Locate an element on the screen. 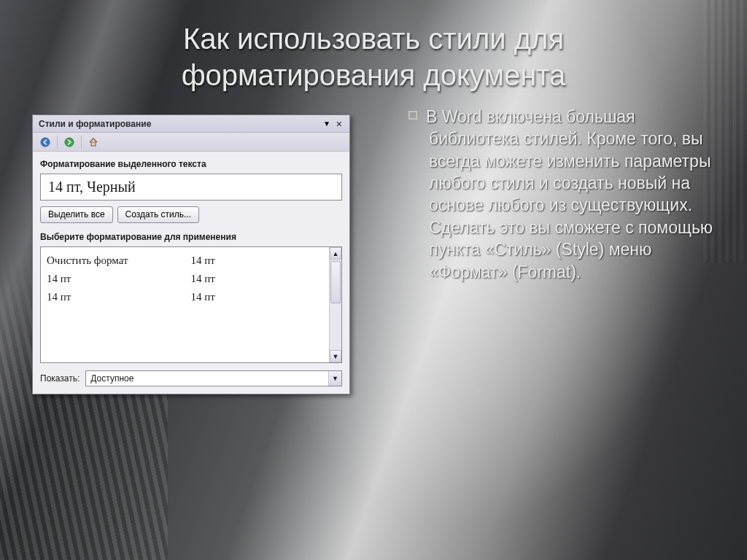  format-list-col1: Очистить формат 14 пт 14 пт is located at coordinates (113, 305).